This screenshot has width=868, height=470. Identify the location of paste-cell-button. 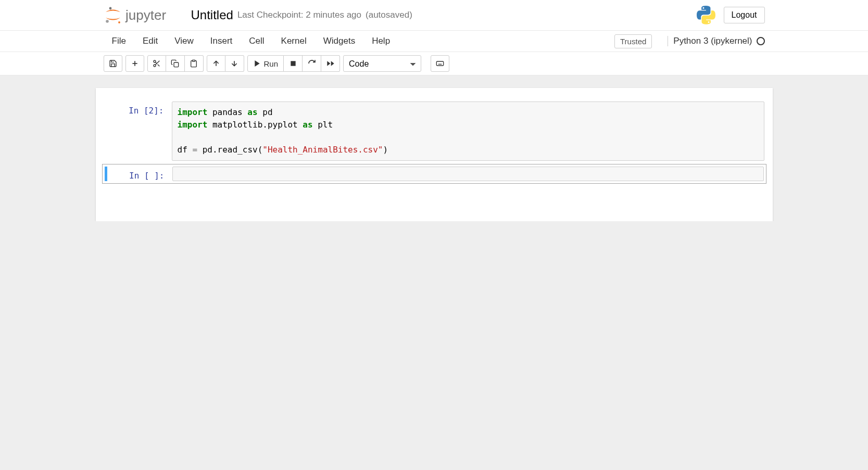
(194, 63).